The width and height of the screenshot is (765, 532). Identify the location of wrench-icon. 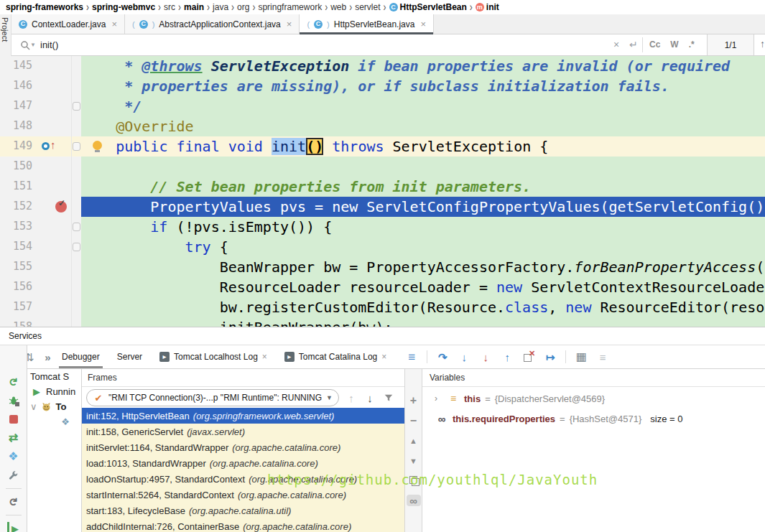
(14, 475).